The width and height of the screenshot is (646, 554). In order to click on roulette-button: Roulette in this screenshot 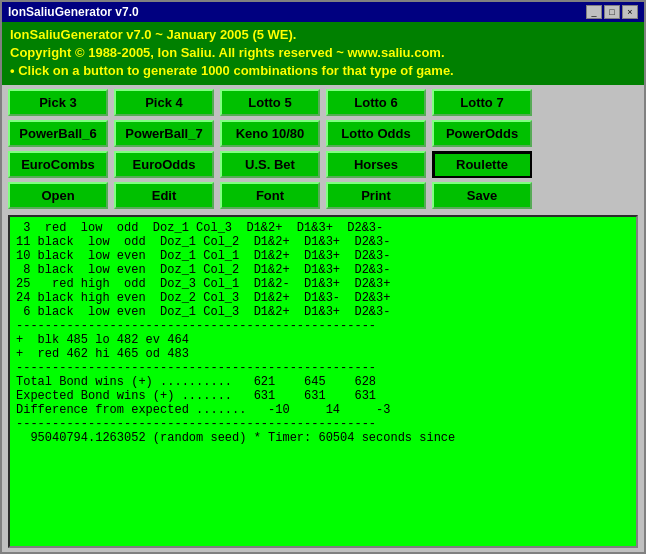, I will do `click(482, 164)`.